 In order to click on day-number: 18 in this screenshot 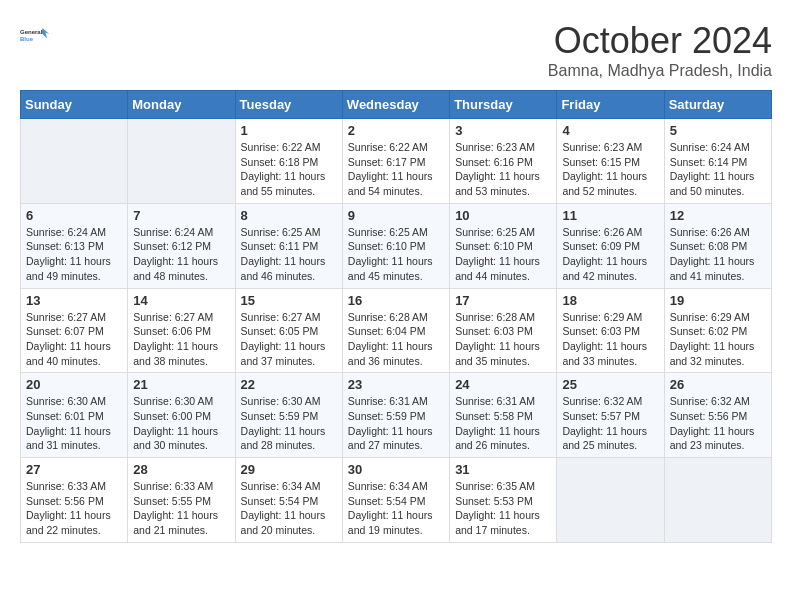, I will do `click(610, 300)`.